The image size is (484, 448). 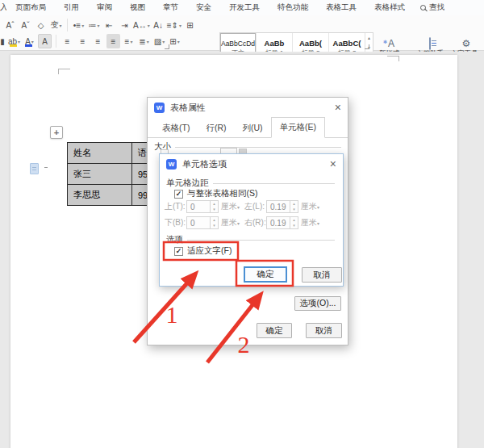 What do you see at coordinates (432, 8) in the screenshot?
I see `find-button: 查找` at bounding box center [432, 8].